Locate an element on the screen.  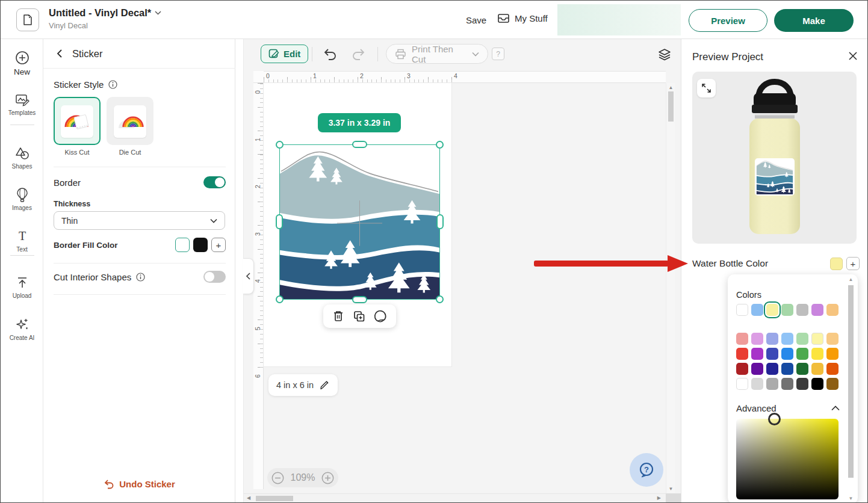
doc-title-row: Untitled - Vinyl Decal* is located at coordinates (105, 13).